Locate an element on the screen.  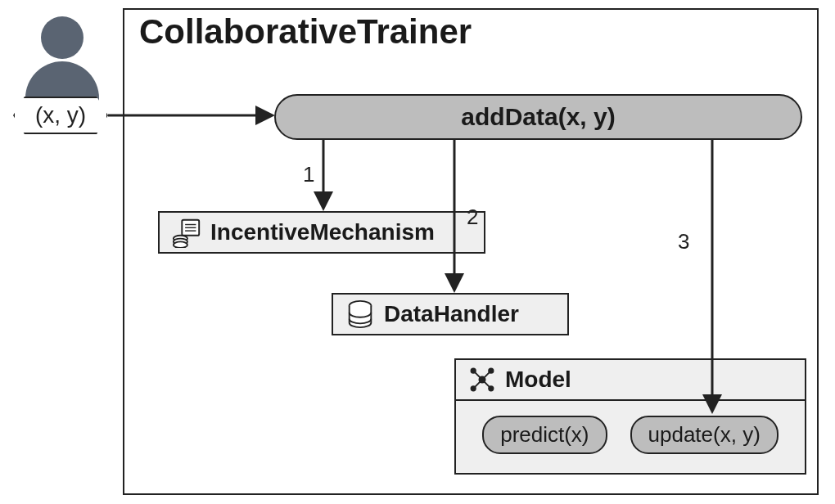
user-input-label: (x, y) is located at coordinates (61, 115).